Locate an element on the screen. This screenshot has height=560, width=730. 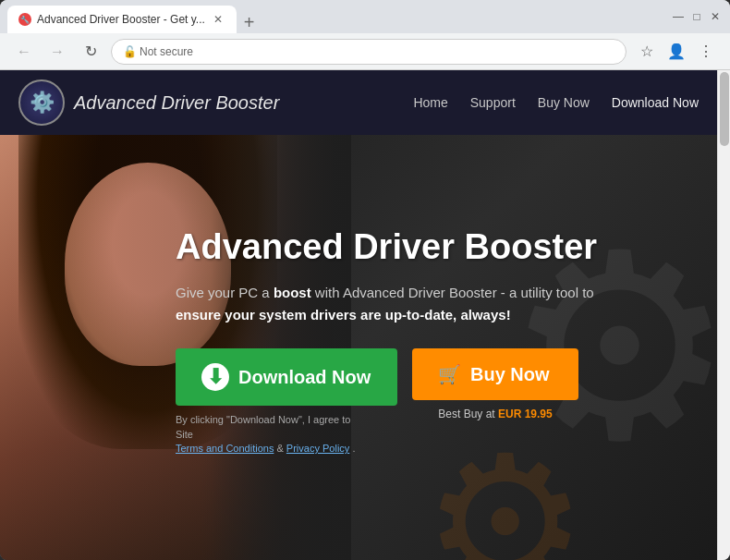
buy-now-button: 🛒 Buy Now is located at coordinates (495, 374).